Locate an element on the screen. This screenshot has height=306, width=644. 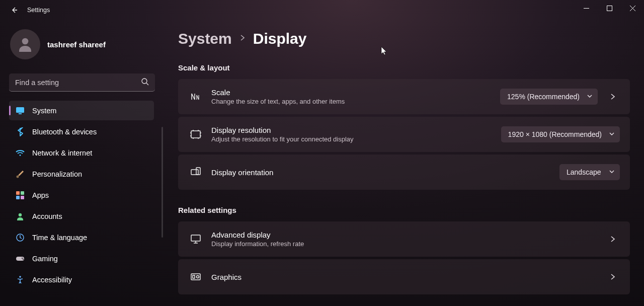
profile-block: tashreef shareef is located at coordinates (85, 44).